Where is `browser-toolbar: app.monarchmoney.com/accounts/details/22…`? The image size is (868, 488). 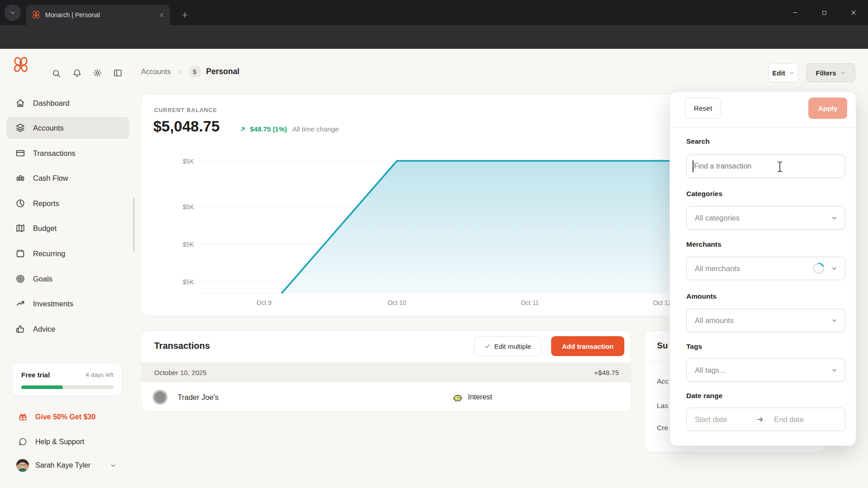 browser-toolbar: app.monarchmoney.com/accounts/details/22… is located at coordinates (434, 37).